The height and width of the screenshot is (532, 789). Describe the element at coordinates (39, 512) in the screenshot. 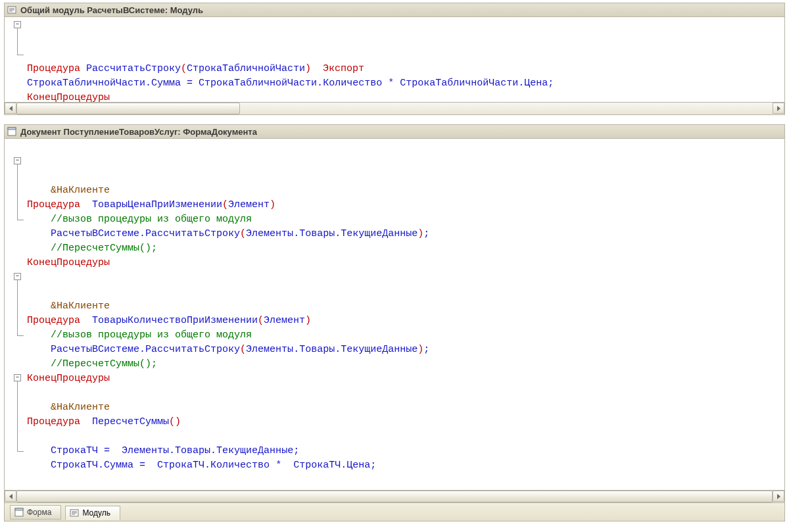

I see `tab-label: Форма` at that location.